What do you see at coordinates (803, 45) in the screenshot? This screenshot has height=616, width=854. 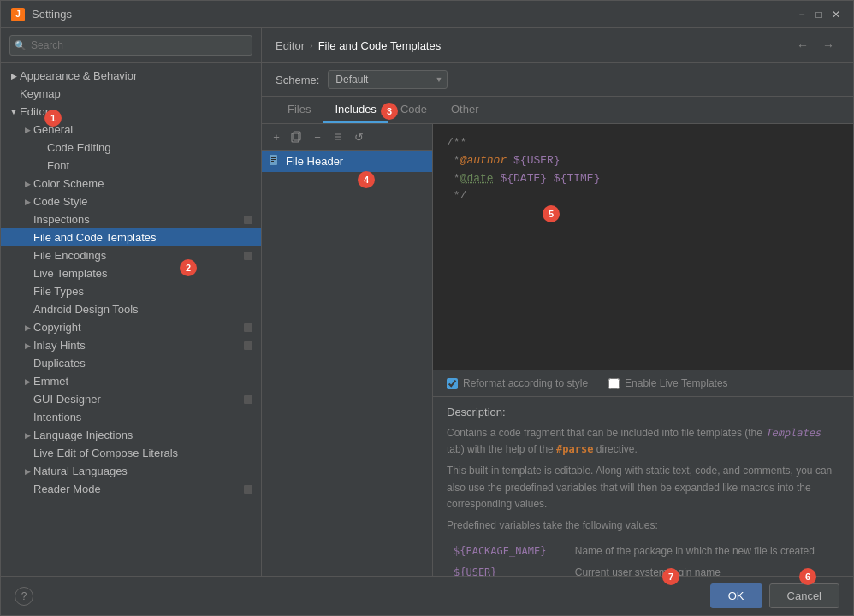 I see `back-button: ←` at bounding box center [803, 45].